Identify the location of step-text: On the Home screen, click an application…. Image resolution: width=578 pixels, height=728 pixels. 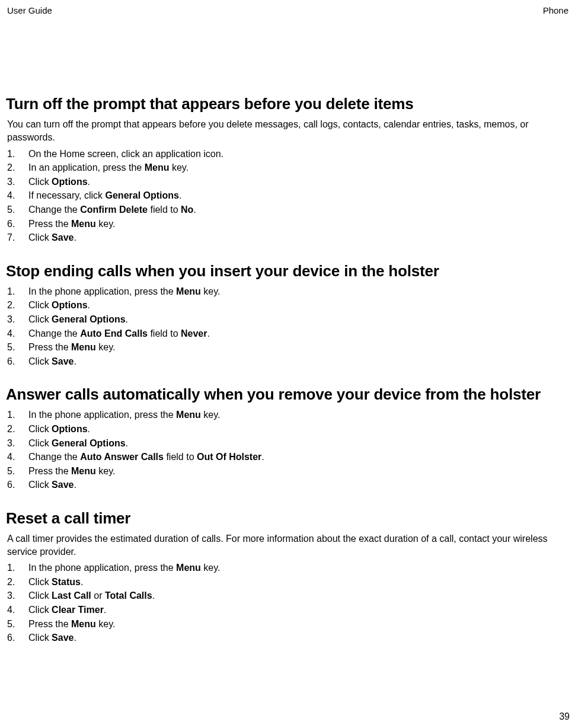
(126, 154).